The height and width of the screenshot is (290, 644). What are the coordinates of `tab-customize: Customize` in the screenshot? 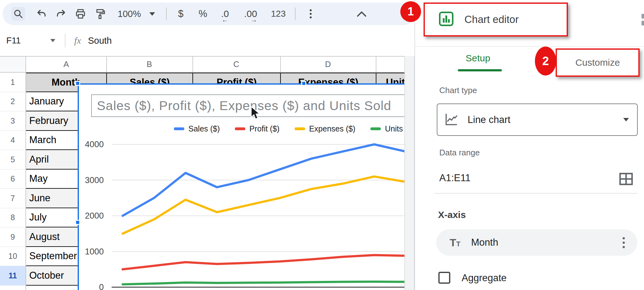 It's located at (598, 63).